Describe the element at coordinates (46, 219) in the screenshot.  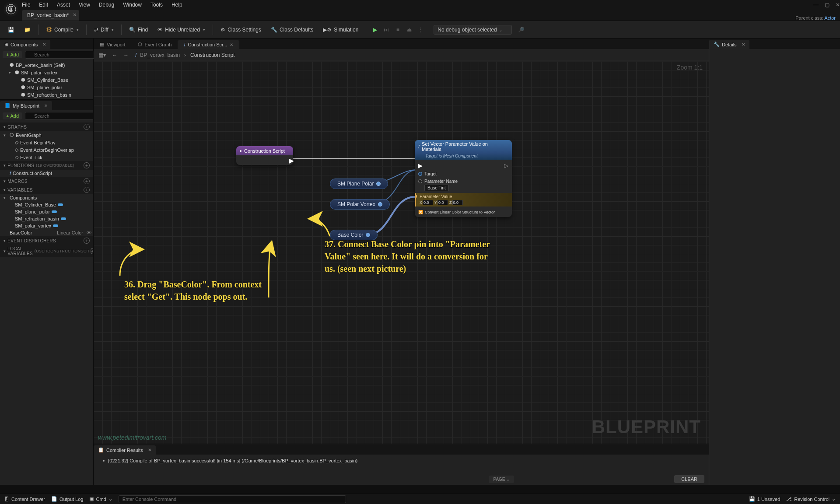
I see `blueprint-tree-row: SM_refraction_basin` at that location.